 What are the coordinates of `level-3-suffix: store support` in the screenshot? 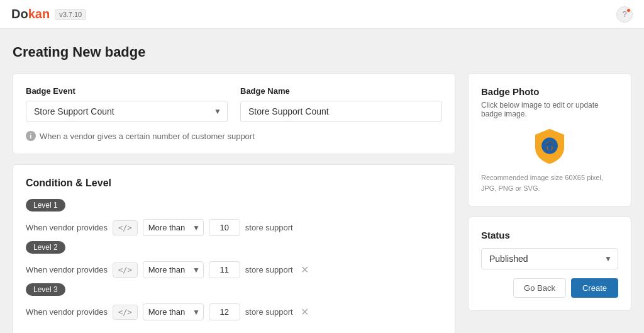 It's located at (269, 312).